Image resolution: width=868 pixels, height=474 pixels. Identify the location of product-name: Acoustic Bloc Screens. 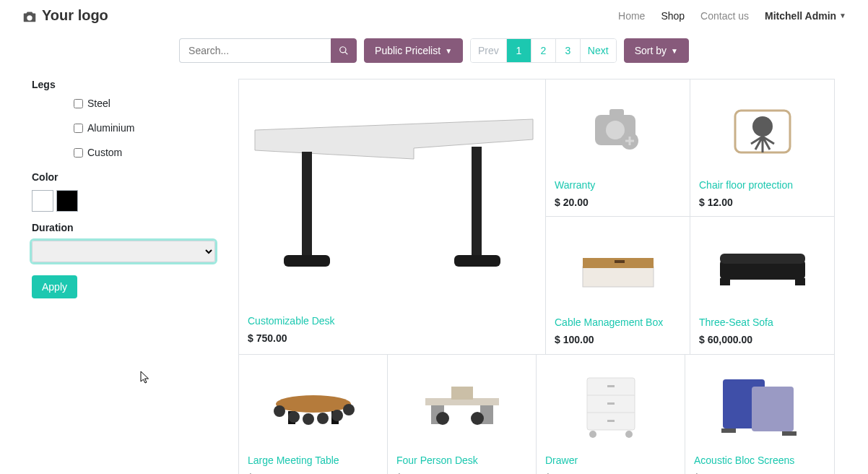
(760, 460).